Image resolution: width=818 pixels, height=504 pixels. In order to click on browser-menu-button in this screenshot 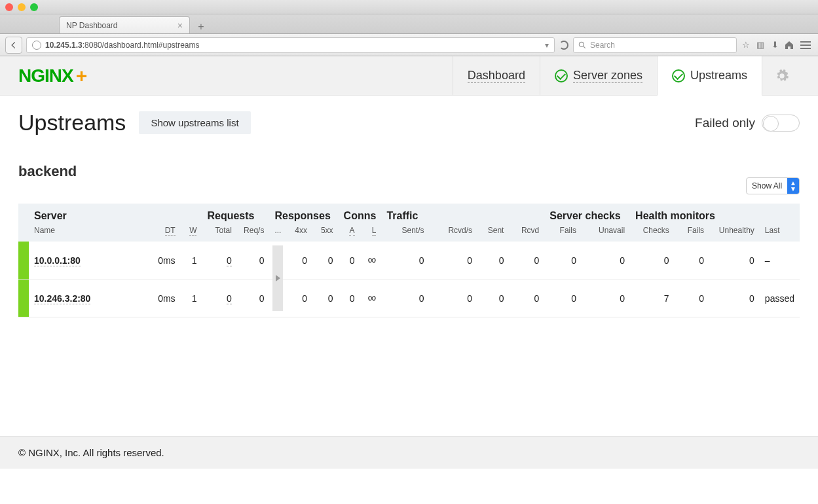, I will do `click(806, 45)`.